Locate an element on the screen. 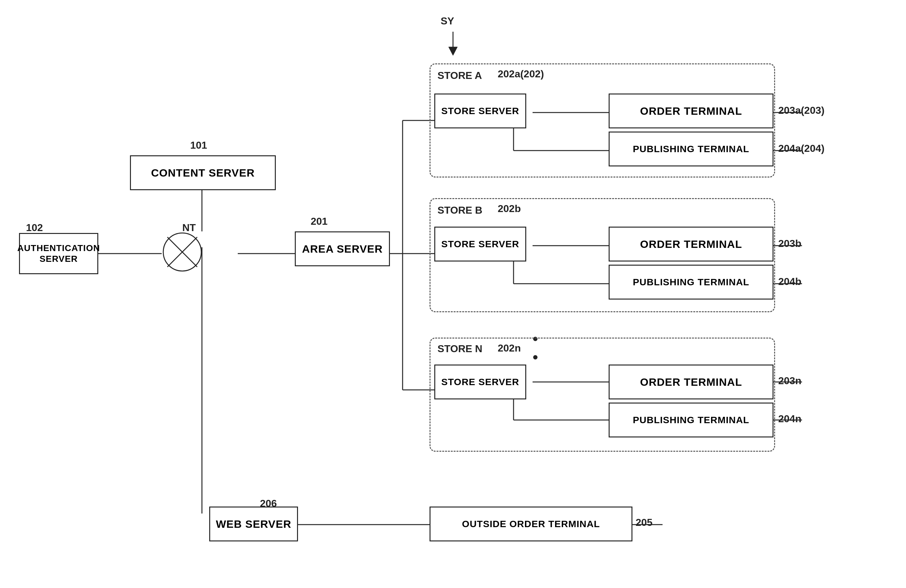 The width and height of the screenshot is (906, 588). store-b-label: STORE B is located at coordinates (460, 210).